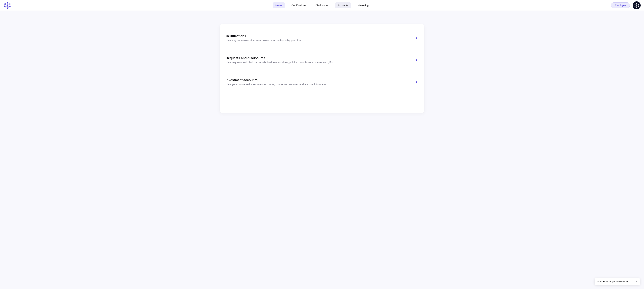 The height and width of the screenshot is (289, 644). What do you see at coordinates (618, 282) in the screenshot?
I see `feedback-widget: How likely are you to recommen… ▲` at bounding box center [618, 282].